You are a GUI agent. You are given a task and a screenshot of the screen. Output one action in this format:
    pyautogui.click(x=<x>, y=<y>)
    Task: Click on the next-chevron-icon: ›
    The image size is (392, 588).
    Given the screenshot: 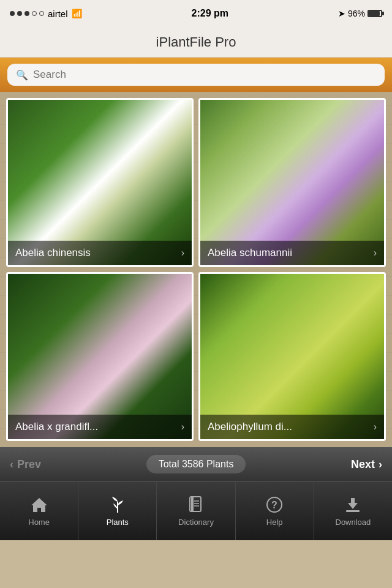 What is the action you would take?
    pyautogui.click(x=380, y=464)
    